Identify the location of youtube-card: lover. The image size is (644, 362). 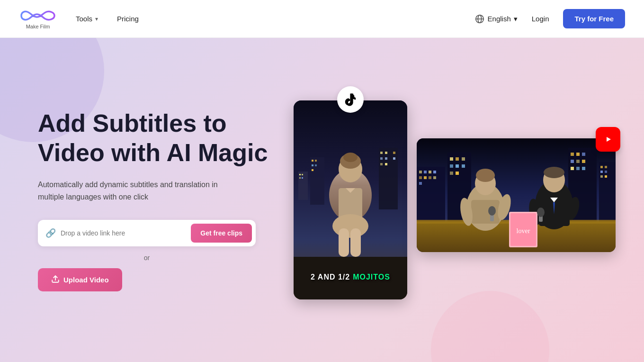
(516, 195).